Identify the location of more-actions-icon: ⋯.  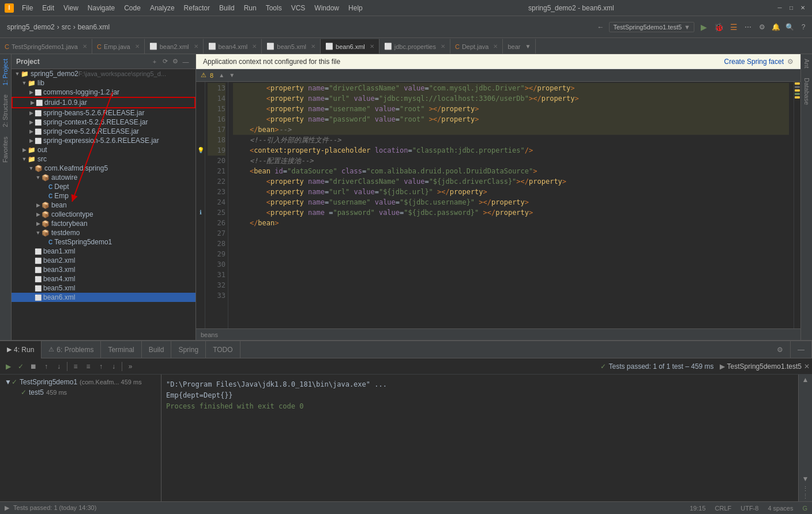
(748, 27).